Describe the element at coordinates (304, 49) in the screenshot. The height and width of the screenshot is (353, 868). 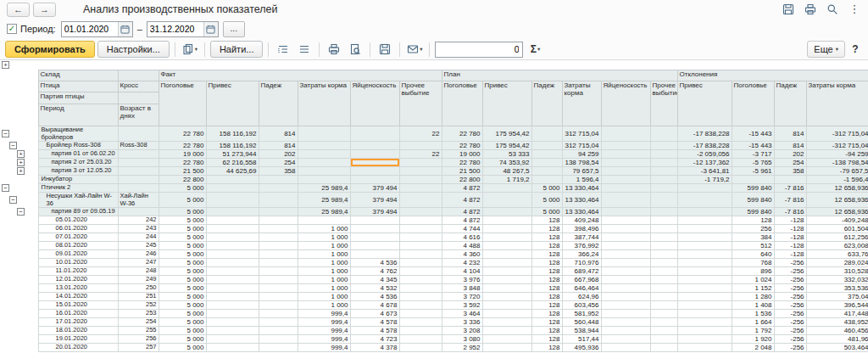
I see `expand-groups-button` at that location.